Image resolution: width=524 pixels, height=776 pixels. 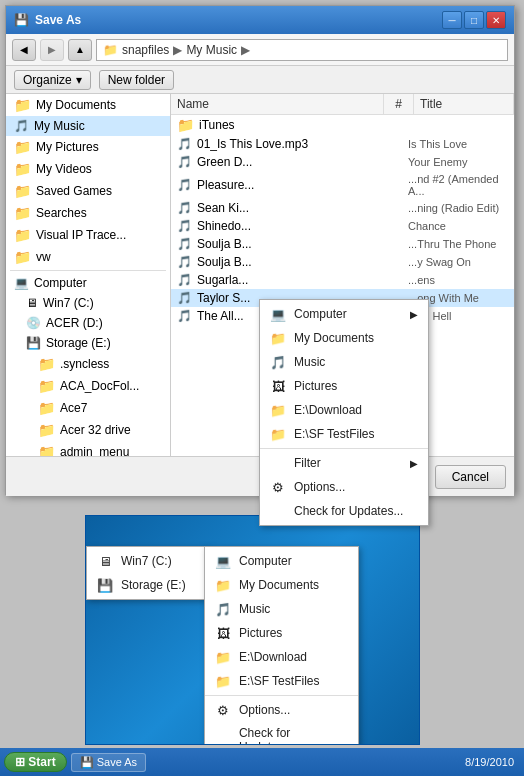 I want to click on sidebar-label: admin_menu, so click(x=94, y=450).